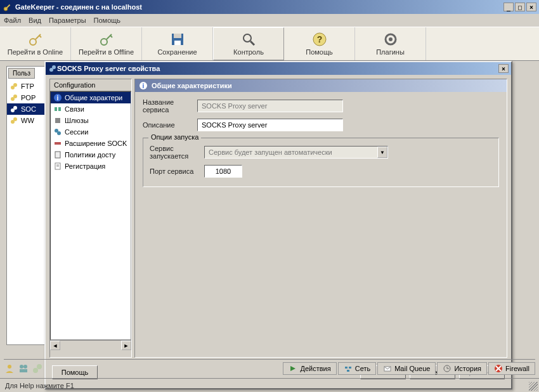  I want to click on scroll-left-button: ◄, so click(55, 345).